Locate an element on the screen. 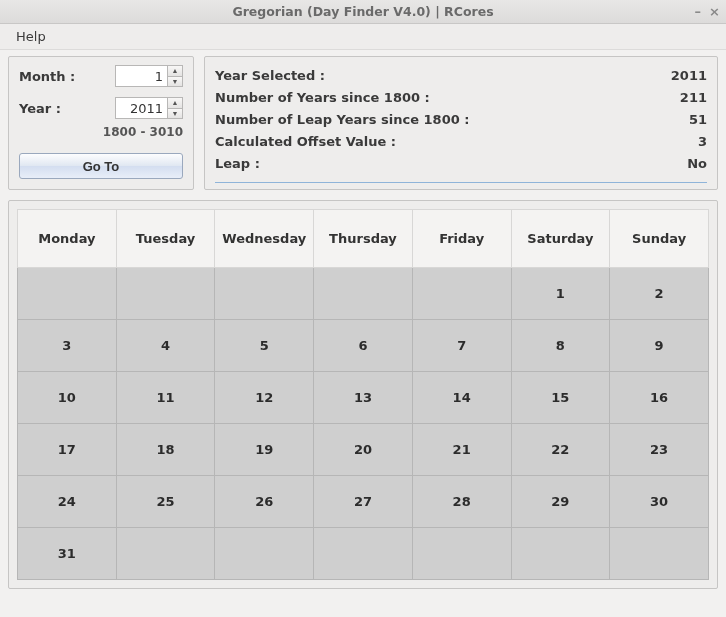 The image size is (726, 617). calendar-header: Monday is located at coordinates (68, 239).